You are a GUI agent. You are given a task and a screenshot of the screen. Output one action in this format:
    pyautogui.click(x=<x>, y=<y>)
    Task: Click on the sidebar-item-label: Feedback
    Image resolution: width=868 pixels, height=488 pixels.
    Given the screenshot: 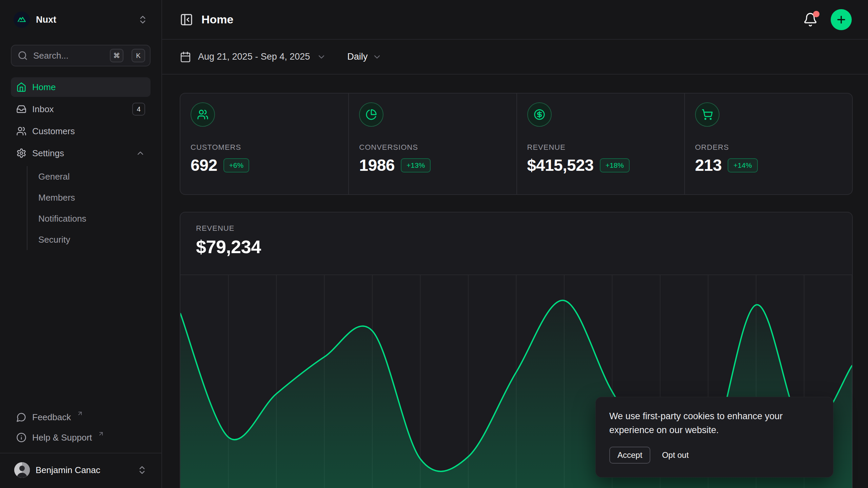 What is the action you would take?
    pyautogui.click(x=52, y=418)
    